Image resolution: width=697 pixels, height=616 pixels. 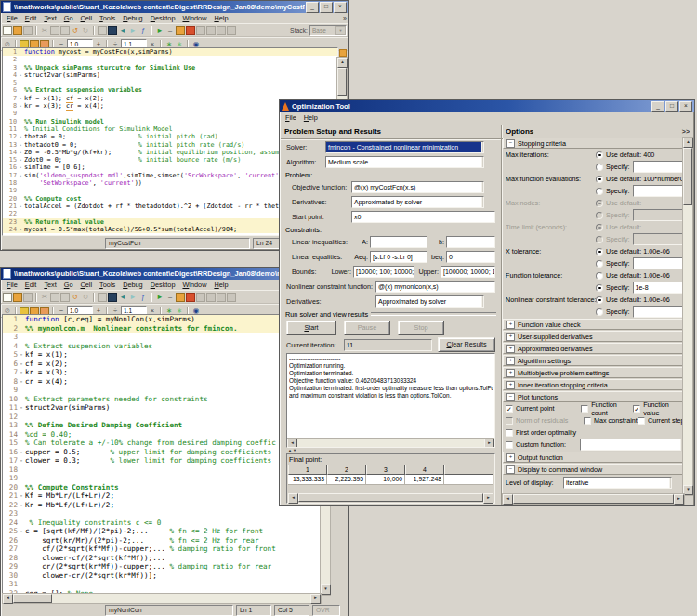 What do you see at coordinates (593, 499) in the screenshot?
I see `options-horizontal-scrollbar: ◄ ►` at bounding box center [593, 499].